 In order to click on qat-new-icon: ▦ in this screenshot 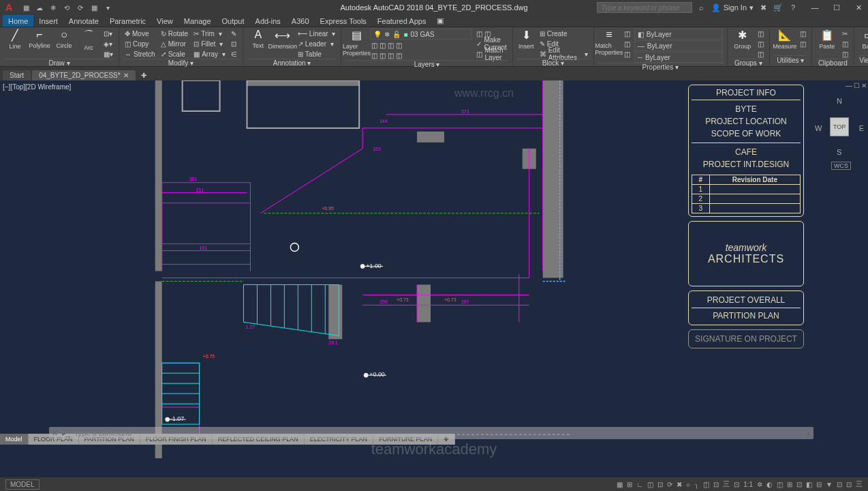, I will do `click(26, 8)`.